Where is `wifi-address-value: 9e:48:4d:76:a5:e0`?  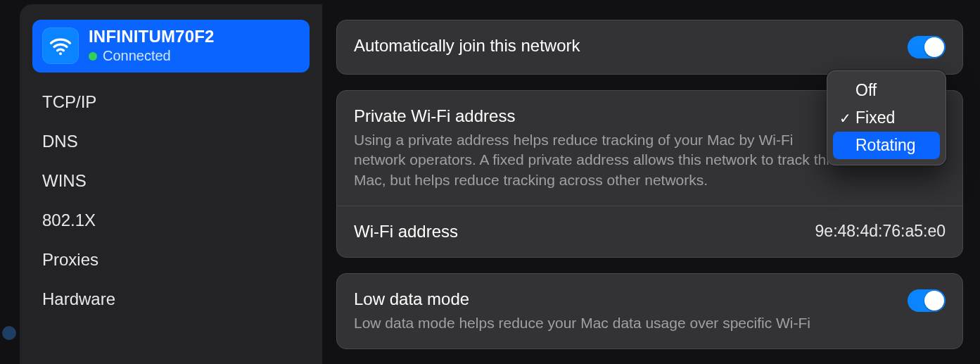
wifi-address-value: 9e:48:4d:76:a5:e0 is located at coordinates (881, 231).